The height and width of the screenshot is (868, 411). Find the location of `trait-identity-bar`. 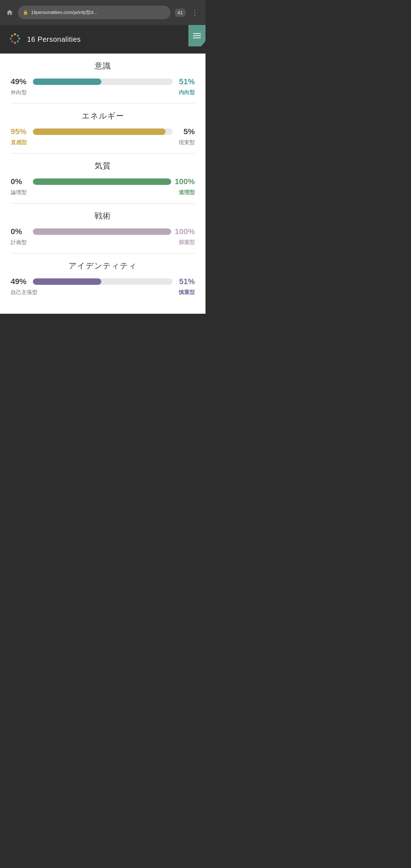

trait-identity-bar is located at coordinates (103, 282).